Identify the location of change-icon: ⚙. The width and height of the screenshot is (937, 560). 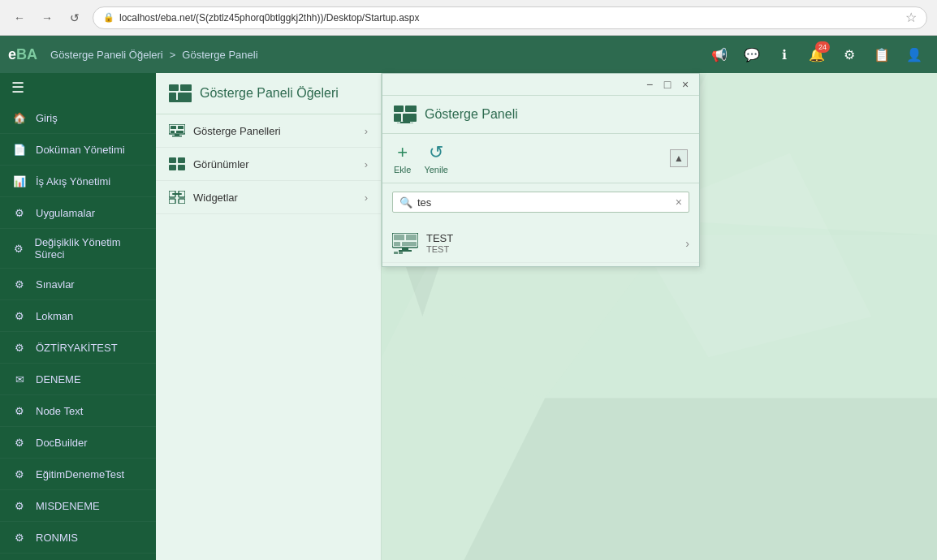
(19, 248).